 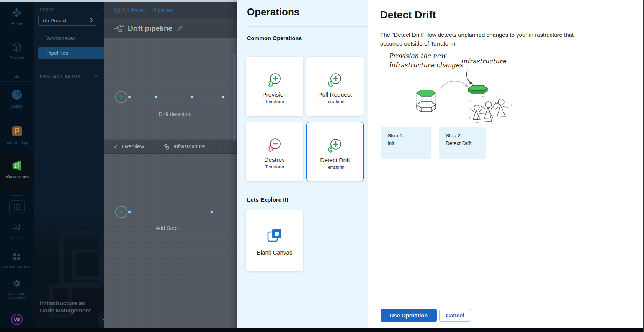 I want to click on step1-line1: Step 1:, so click(x=396, y=136).